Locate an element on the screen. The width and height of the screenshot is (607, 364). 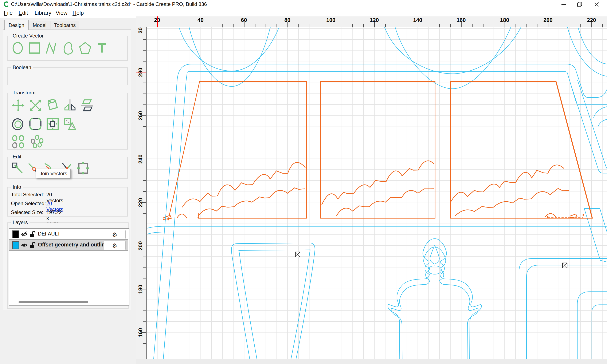
eye-hidden-icon is located at coordinates (24, 234).